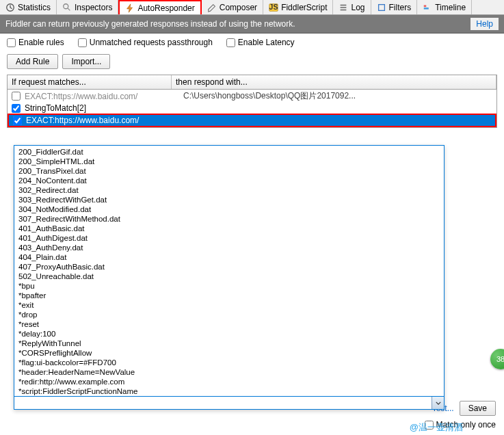 Image resolution: width=504 pixels, height=435 pixels. I want to click on enable-latency-checkbox: Enable Latency, so click(261, 42).